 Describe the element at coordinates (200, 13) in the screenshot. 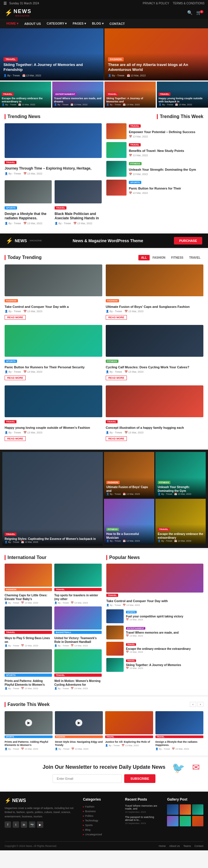

I see `cart-icon: 🛒0` at that location.